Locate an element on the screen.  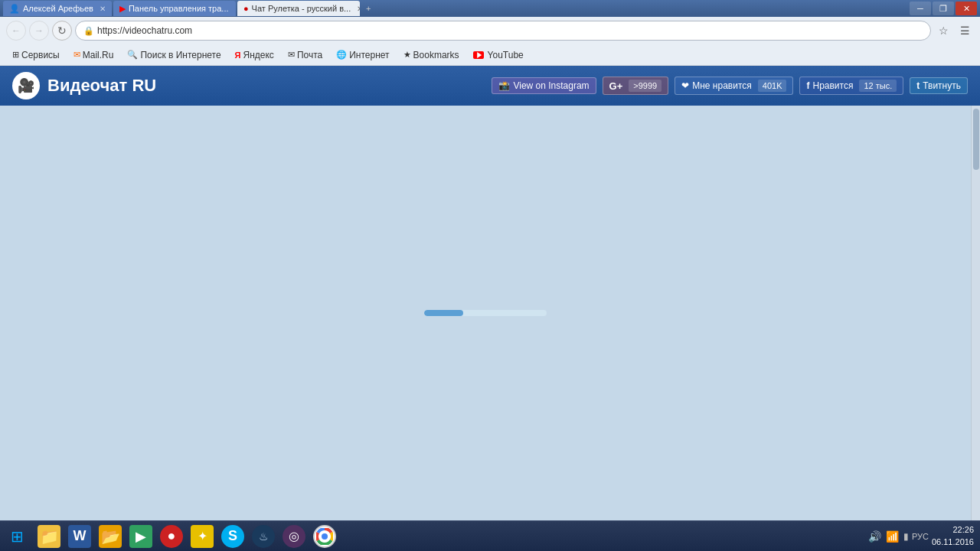
bookmark-services: ⊞ Сервисы is located at coordinates (36, 55).